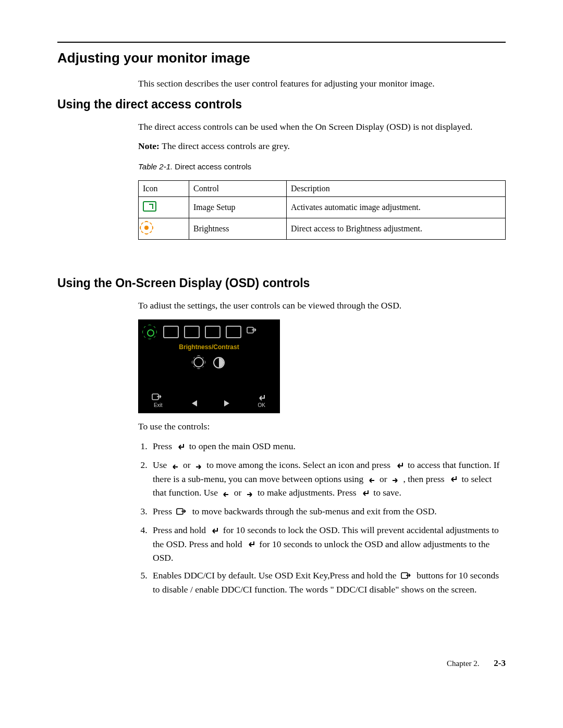 The image size is (563, 728). I want to click on section-divider, so click(282, 42).